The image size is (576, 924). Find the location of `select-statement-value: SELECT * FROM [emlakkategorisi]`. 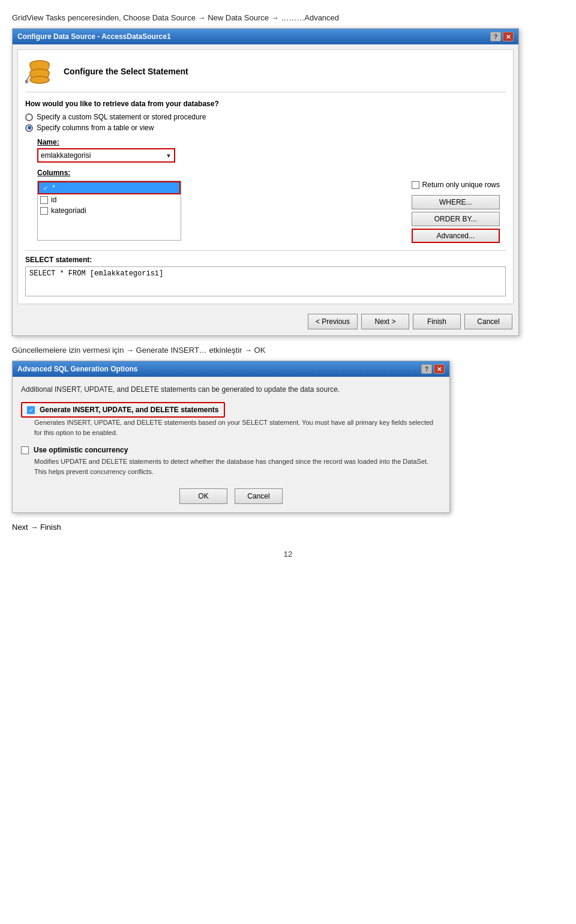

select-statement-value: SELECT * FROM [emlakkategorisi] is located at coordinates (96, 274).